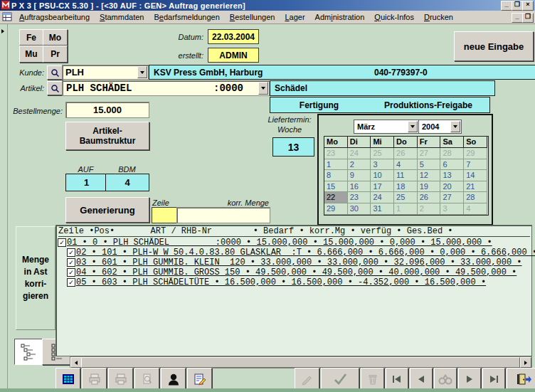 The height and width of the screenshot is (392, 535). What do you see at coordinates (397, 378) in the screenshot?
I see `nav-first-button` at bounding box center [397, 378].